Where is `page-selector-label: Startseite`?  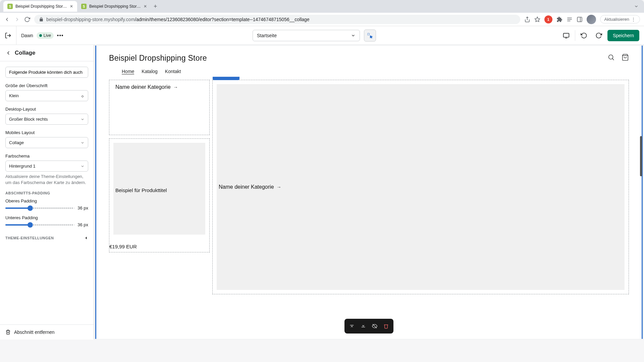
page-selector-label: Startseite is located at coordinates (267, 36).